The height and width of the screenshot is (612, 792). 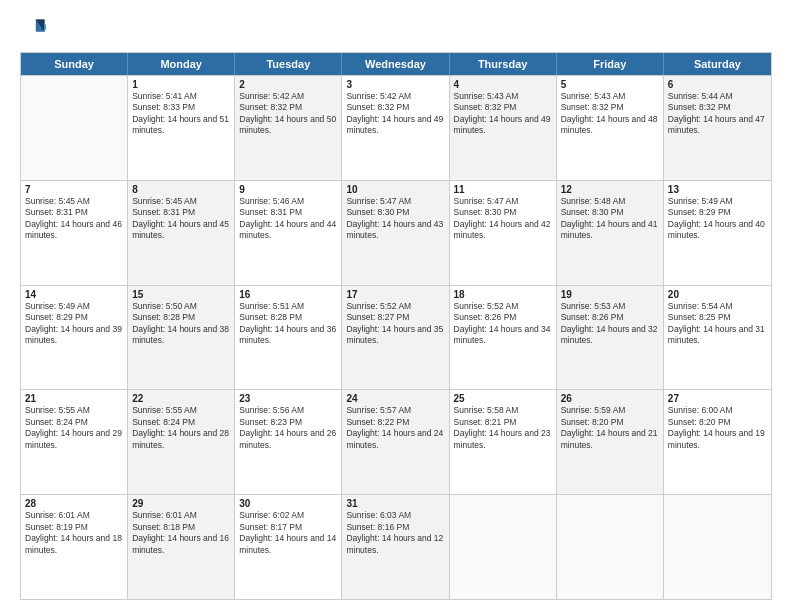 I want to click on day-number: 26, so click(x=610, y=398).